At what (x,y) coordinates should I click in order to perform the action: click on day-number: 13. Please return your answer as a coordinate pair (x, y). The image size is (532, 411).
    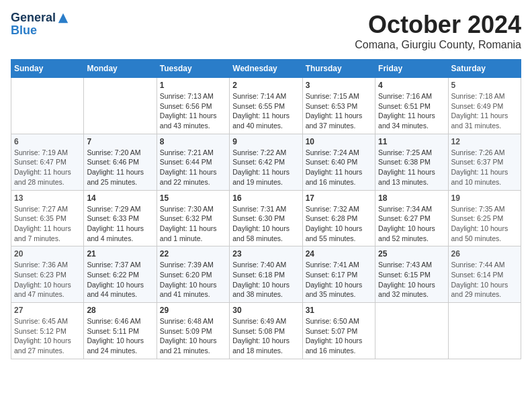
    Looking at the image, I should click on (47, 198).